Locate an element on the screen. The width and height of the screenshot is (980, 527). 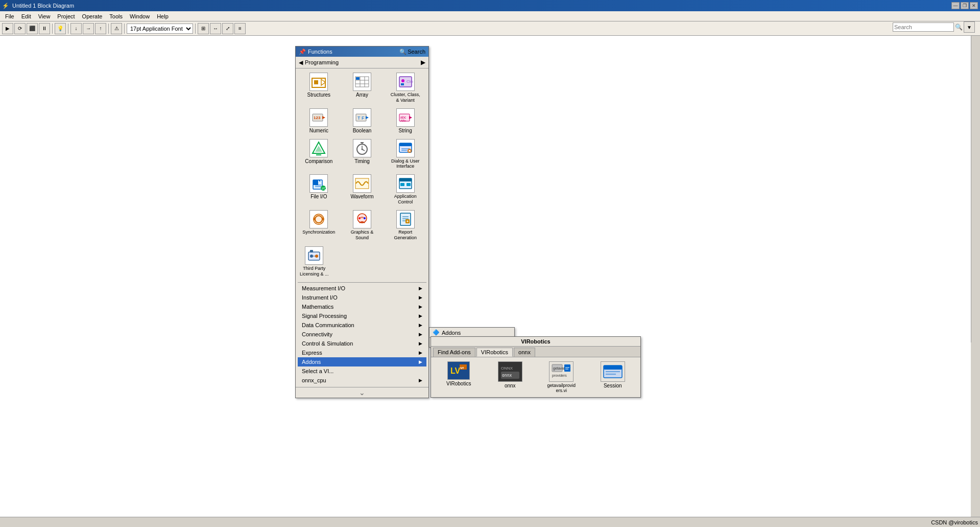
sync-icon is located at coordinates (319, 219).